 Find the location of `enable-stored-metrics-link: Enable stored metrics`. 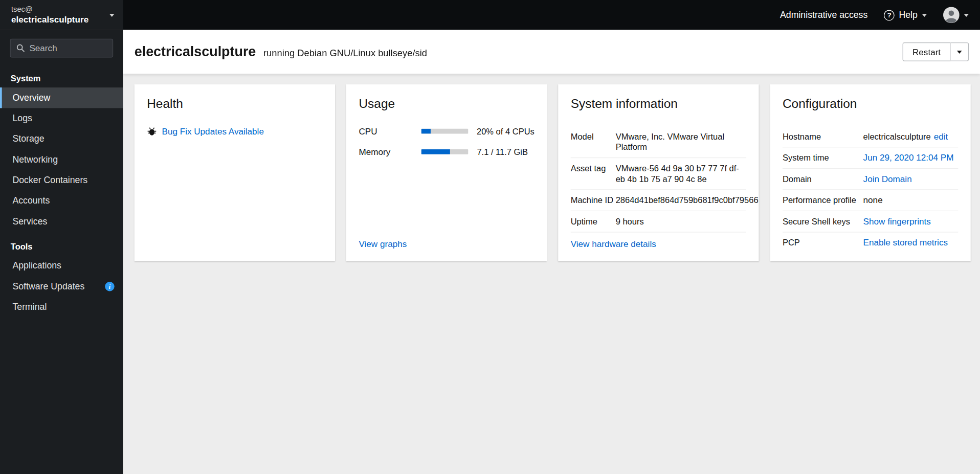

enable-stored-metrics-link: Enable stored metrics is located at coordinates (905, 242).